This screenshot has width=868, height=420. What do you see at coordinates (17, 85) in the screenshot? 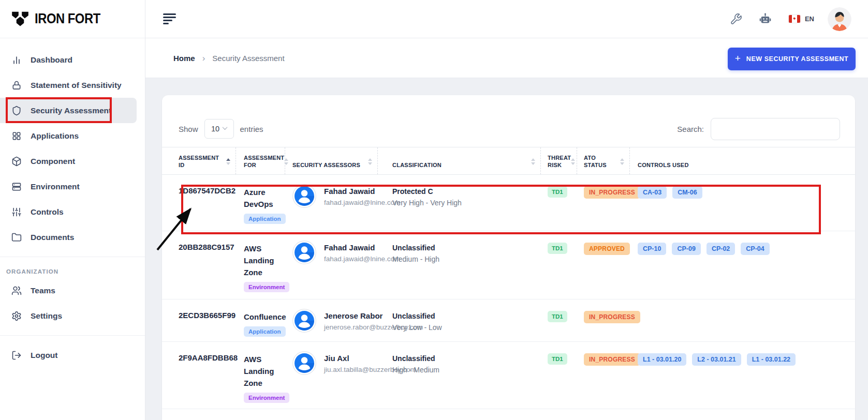
I see `lock-icon` at bounding box center [17, 85].